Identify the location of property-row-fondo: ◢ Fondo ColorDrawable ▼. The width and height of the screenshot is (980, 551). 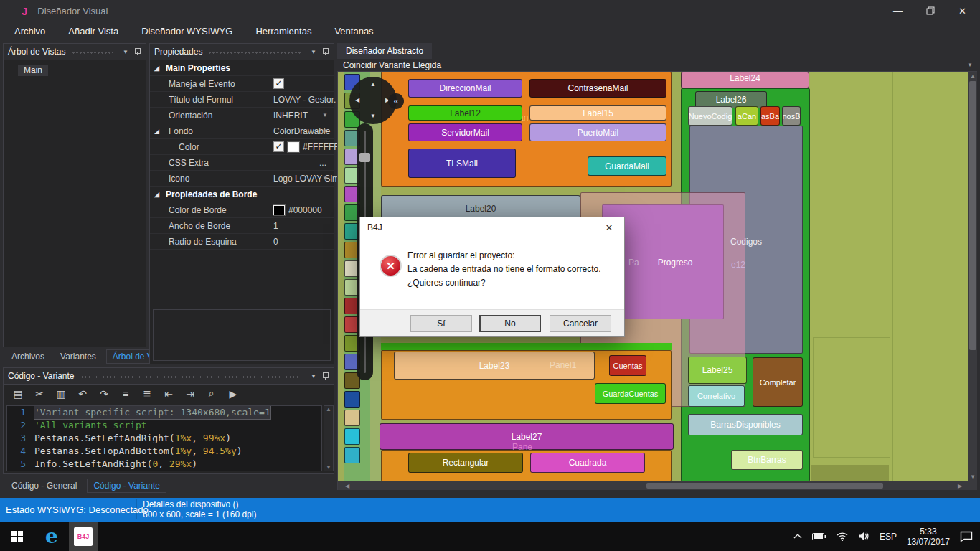
(242, 131).